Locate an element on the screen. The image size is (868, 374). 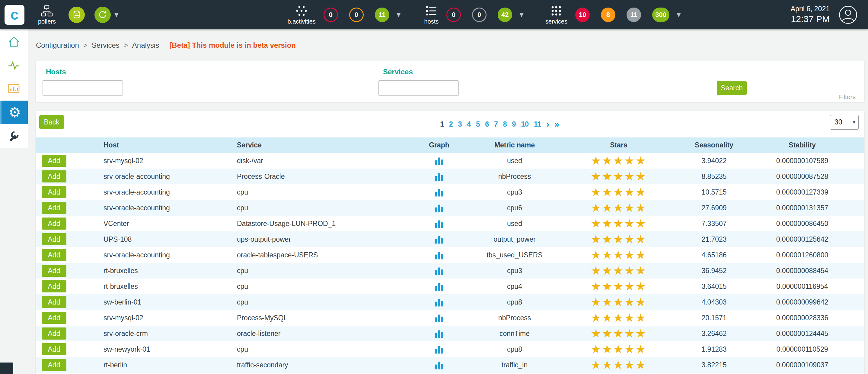
sidebar-item-home is located at coordinates (14, 42).